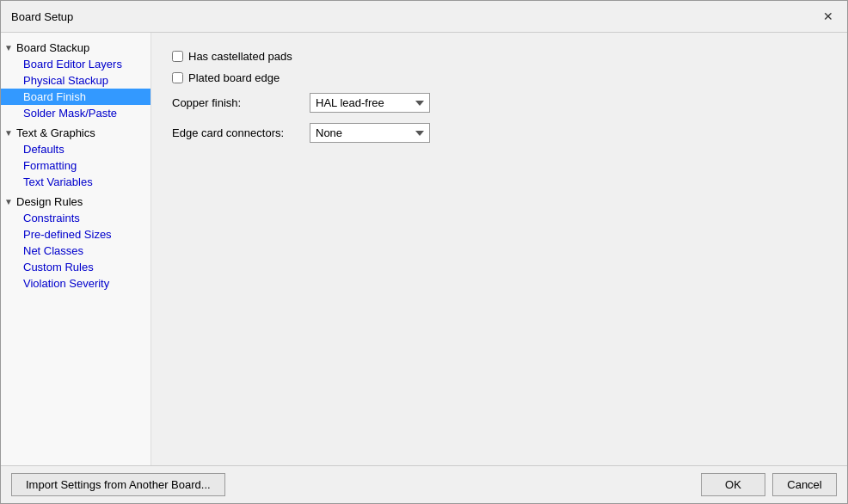 Image resolution: width=848 pixels, height=504 pixels. What do you see at coordinates (76, 284) in the screenshot?
I see `sidebar-item-violation-severity: Violation Severity` at bounding box center [76, 284].